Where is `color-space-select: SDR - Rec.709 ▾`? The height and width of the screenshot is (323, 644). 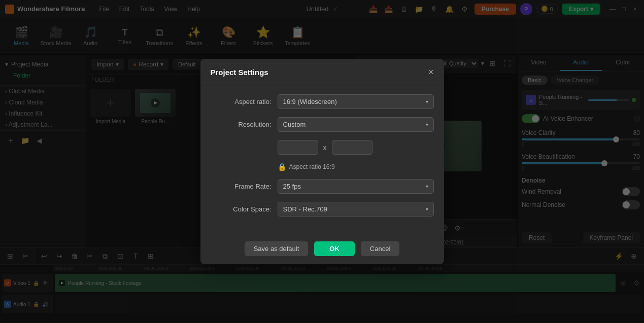
color-space-select: SDR - Rec.709 ▾ is located at coordinates (356, 209).